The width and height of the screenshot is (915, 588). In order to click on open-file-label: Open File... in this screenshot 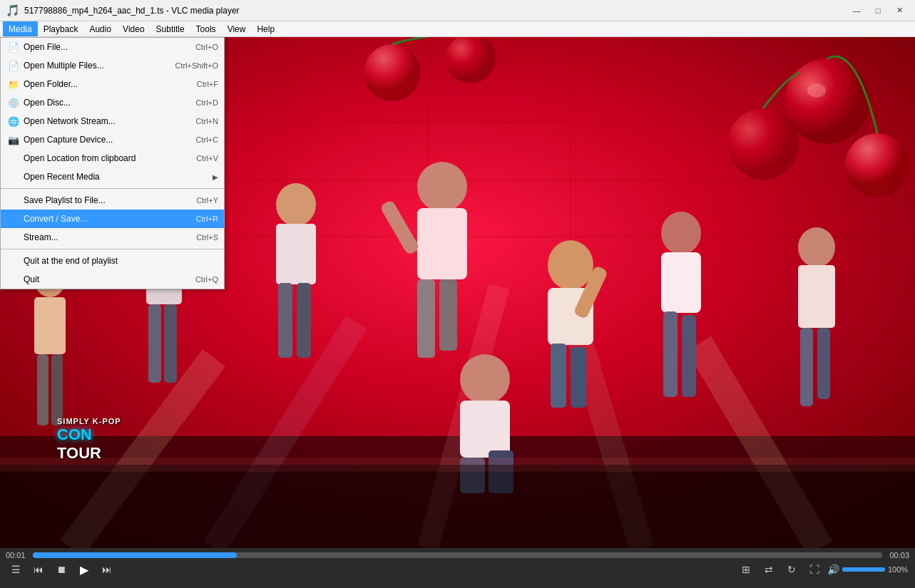, I will do `click(110, 47)`.